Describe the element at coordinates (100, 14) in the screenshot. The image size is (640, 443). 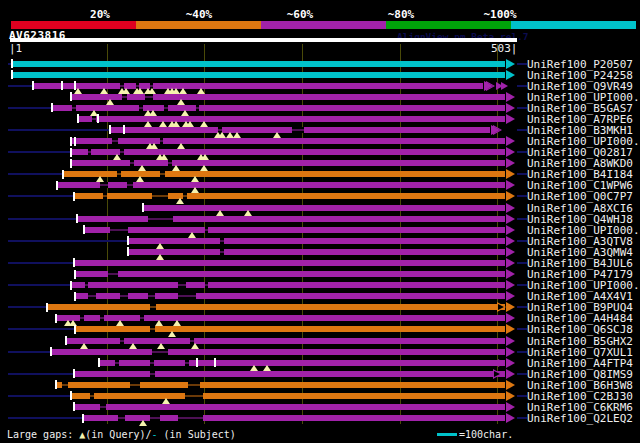
I see `scale-label-20%: 20%` at that location.